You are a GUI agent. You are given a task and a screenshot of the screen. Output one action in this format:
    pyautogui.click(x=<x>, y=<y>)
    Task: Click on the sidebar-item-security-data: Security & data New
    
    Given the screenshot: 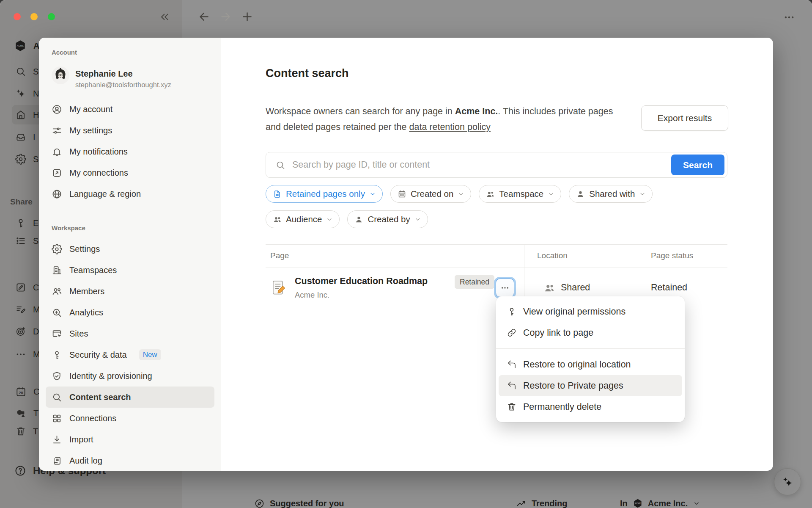 What is the action you would take?
    pyautogui.click(x=130, y=355)
    